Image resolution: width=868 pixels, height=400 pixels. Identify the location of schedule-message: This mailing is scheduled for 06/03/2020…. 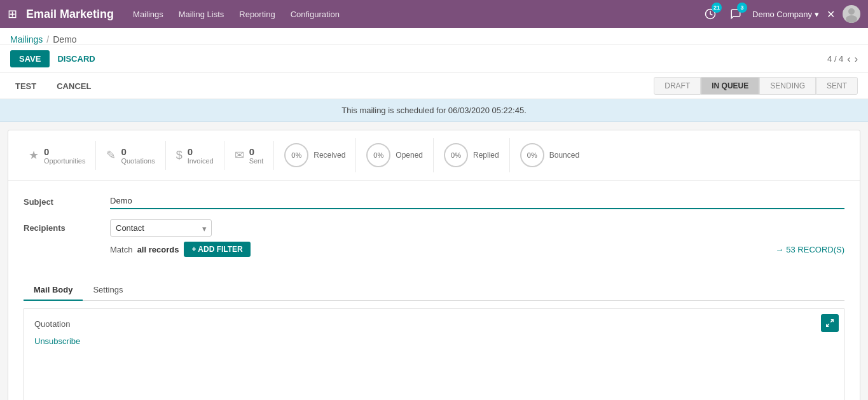
(434, 111).